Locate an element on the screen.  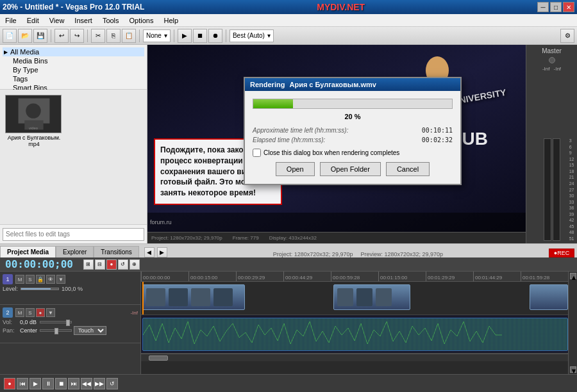
vol-slider is located at coordinates (56, 322).